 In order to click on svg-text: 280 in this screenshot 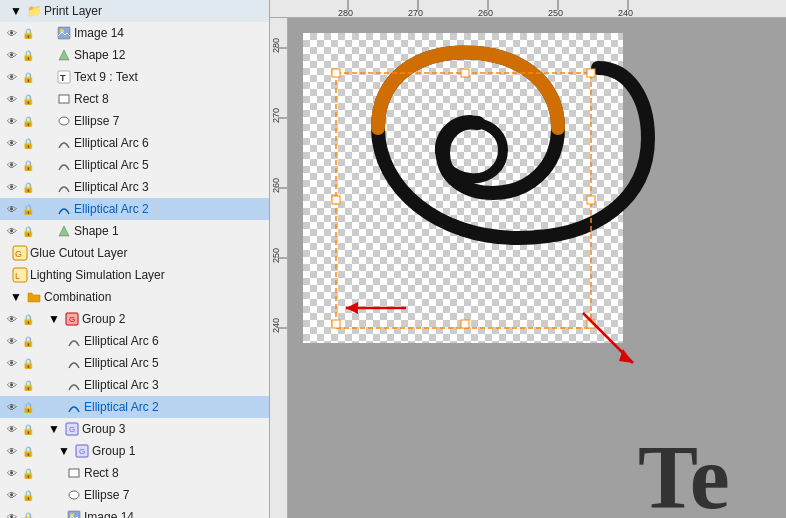, I will do `click(346, 13)`.